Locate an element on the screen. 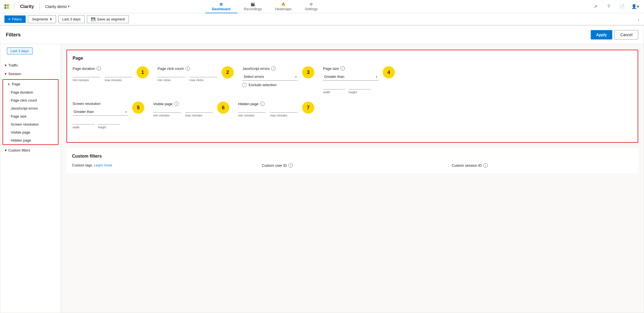  visible-page-max-input is located at coordinates (199, 109).